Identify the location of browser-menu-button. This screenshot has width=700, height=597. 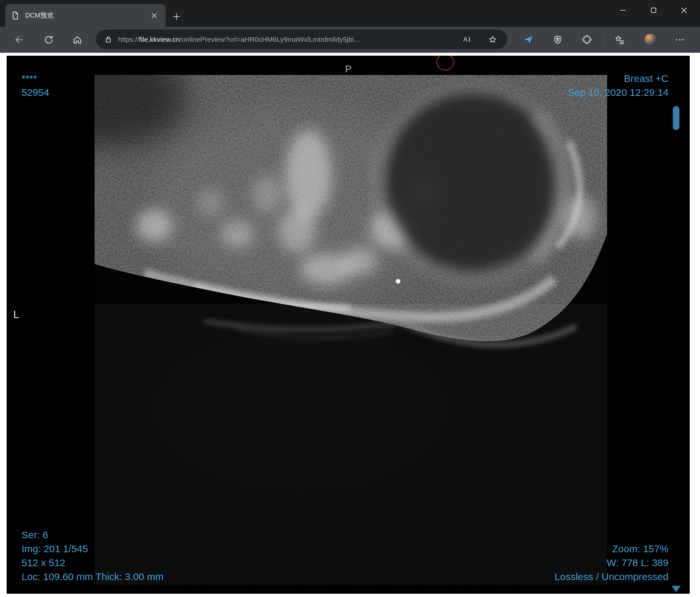
(680, 40).